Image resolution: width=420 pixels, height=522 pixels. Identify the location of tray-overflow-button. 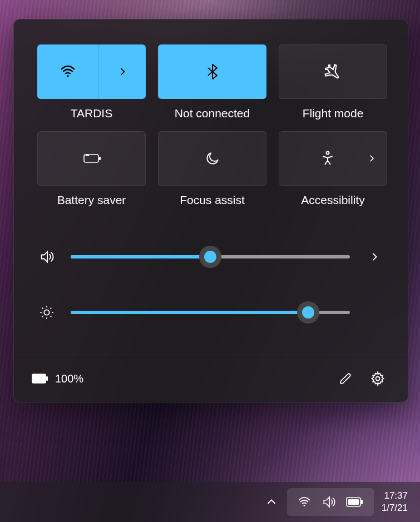
(271, 502).